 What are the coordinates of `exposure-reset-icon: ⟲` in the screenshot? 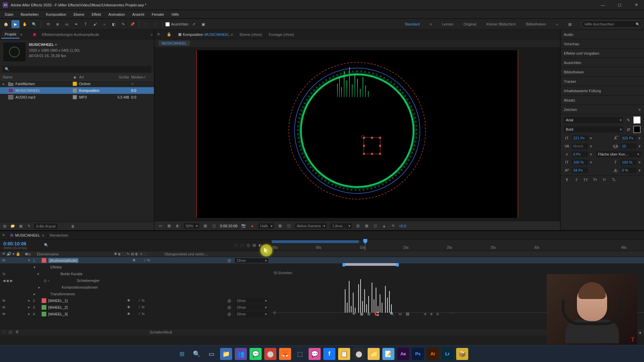 It's located at (393, 226).